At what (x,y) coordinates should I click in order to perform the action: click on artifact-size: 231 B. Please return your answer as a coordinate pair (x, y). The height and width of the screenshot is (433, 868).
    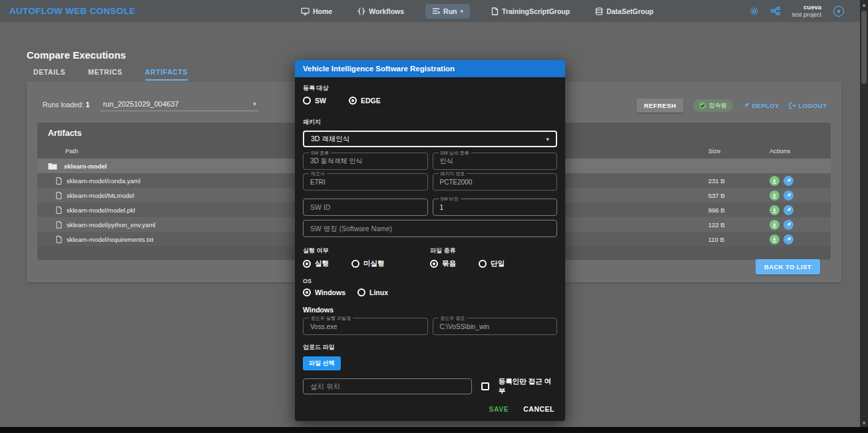
    Looking at the image, I should click on (739, 181).